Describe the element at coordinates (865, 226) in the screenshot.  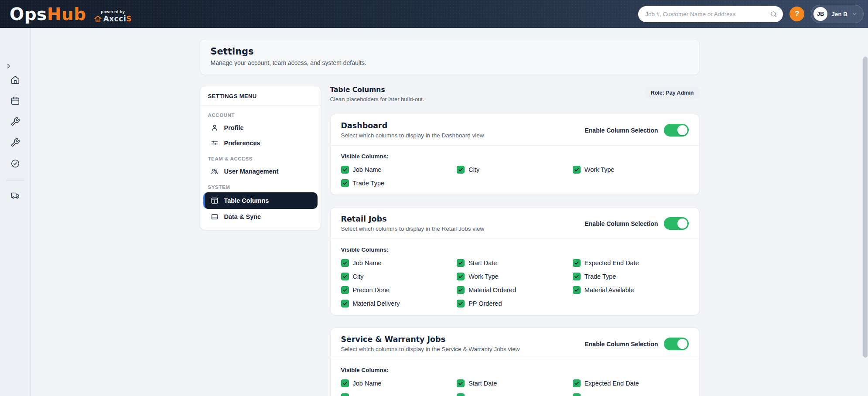
I see `scrollbar-track` at that location.